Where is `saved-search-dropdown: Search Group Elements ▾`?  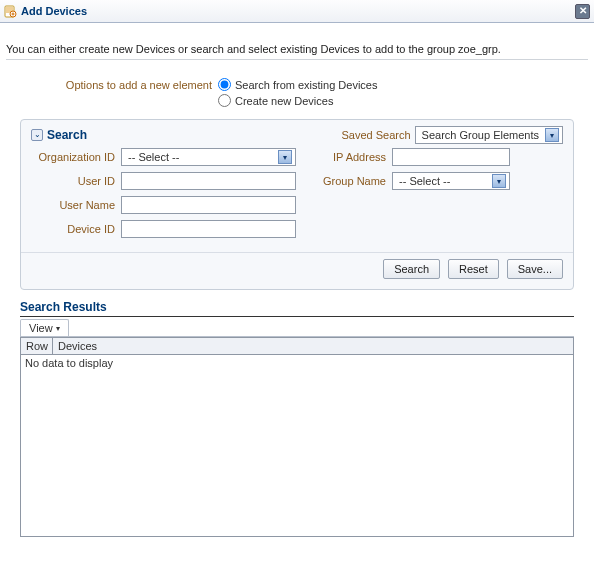 saved-search-dropdown: Search Group Elements ▾ is located at coordinates (489, 135).